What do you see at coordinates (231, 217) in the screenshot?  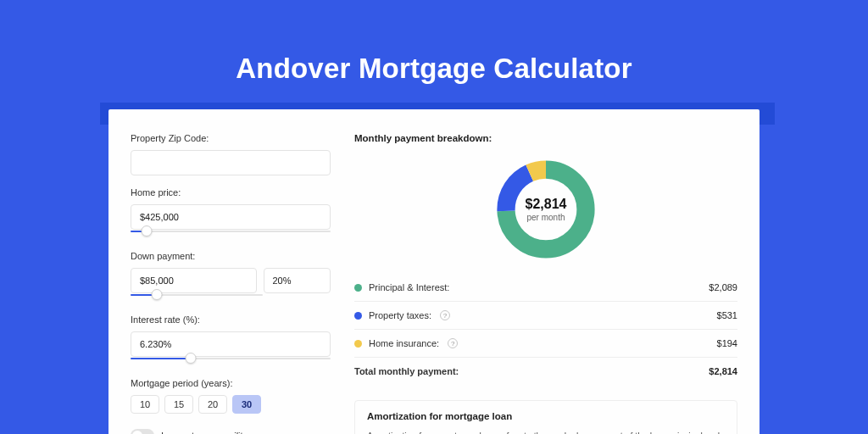 I see `home-price-field` at bounding box center [231, 217].